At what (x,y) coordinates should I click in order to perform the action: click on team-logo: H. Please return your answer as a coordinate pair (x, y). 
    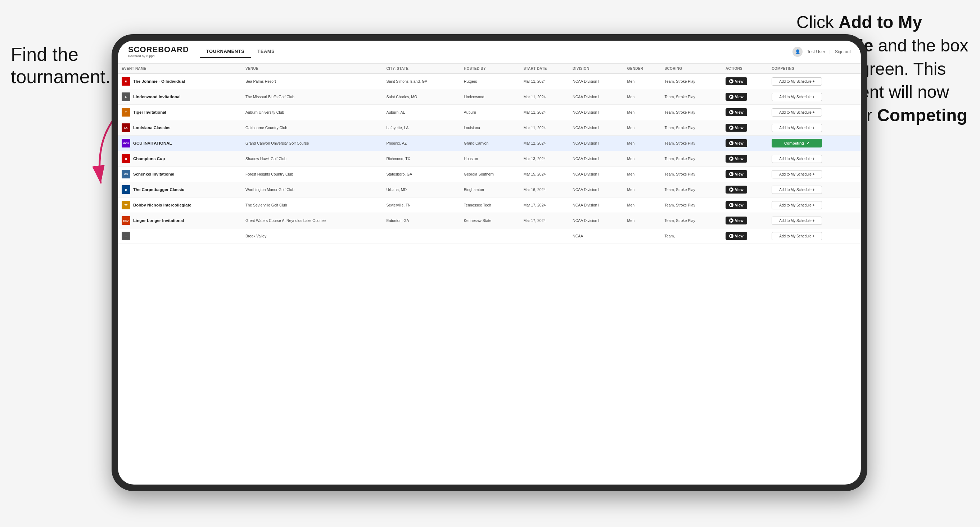
    Looking at the image, I should click on (126, 159).